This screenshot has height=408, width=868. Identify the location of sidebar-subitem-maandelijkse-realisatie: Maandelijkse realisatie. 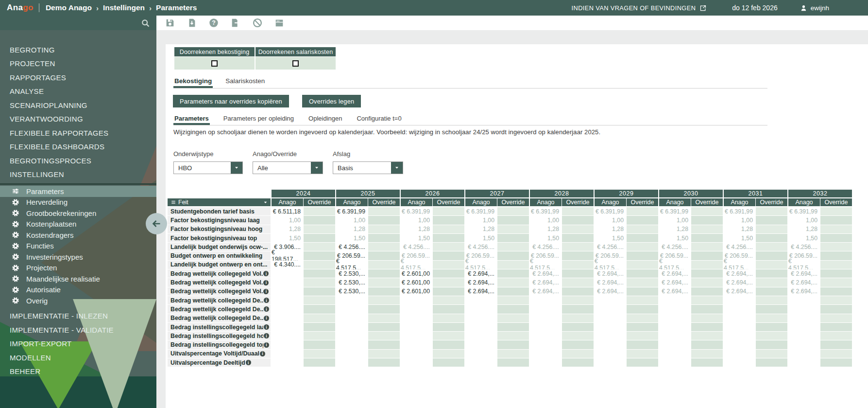
(78, 279).